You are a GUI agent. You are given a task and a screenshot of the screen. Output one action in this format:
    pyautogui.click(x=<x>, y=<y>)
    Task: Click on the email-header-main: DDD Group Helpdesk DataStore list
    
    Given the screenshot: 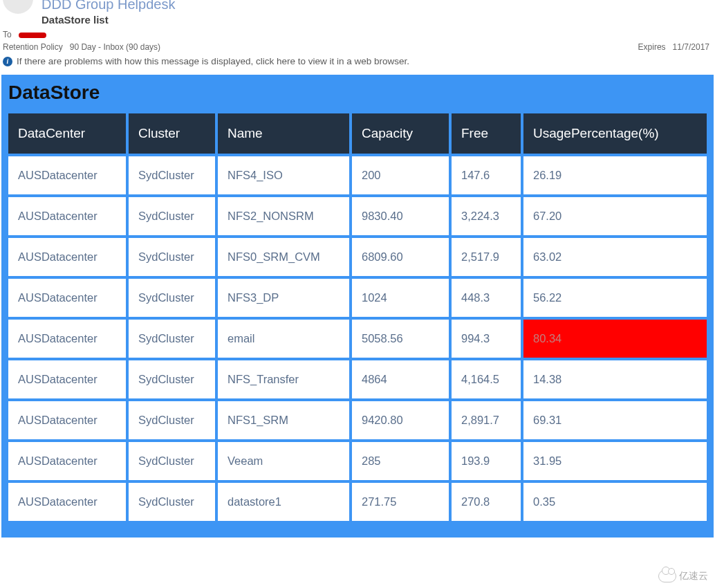 What is the action you would take?
    pyautogui.click(x=375, y=12)
    